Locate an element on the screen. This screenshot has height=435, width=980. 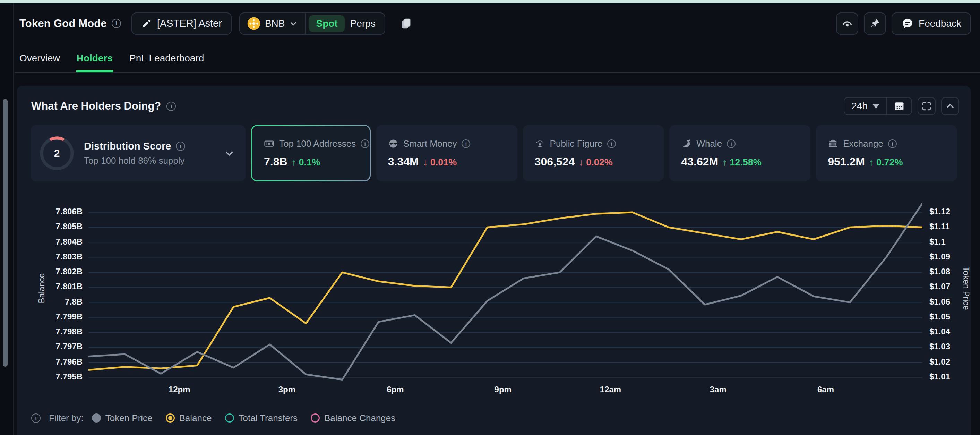
right-axis-tick: $1.02 is located at coordinates (952, 362).